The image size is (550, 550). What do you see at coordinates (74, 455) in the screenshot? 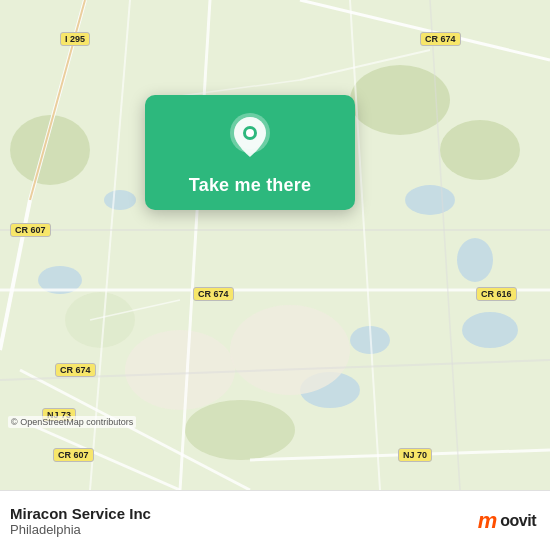
I see `road-label-cr607-bot: CR 607` at bounding box center [74, 455].